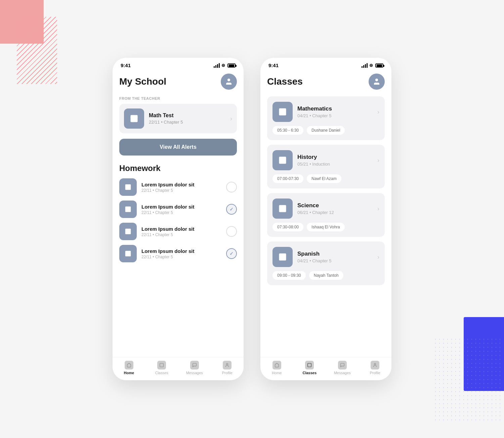 This screenshot has height=438, width=504. Describe the element at coordinates (342, 373) in the screenshot. I see `tab-label-messages-2: Messages` at that location.